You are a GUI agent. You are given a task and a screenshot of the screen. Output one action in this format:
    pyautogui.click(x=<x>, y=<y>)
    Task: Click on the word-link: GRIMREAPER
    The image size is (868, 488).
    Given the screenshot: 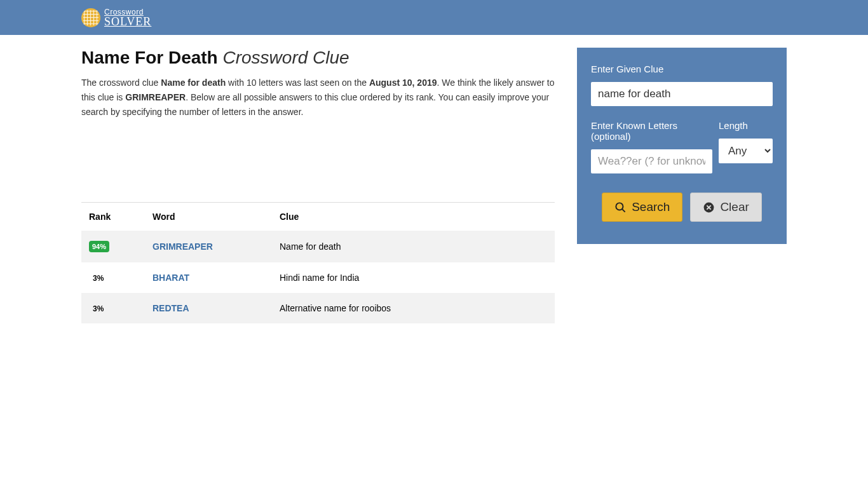 What is the action you would take?
    pyautogui.click(x=183, y=247)
    